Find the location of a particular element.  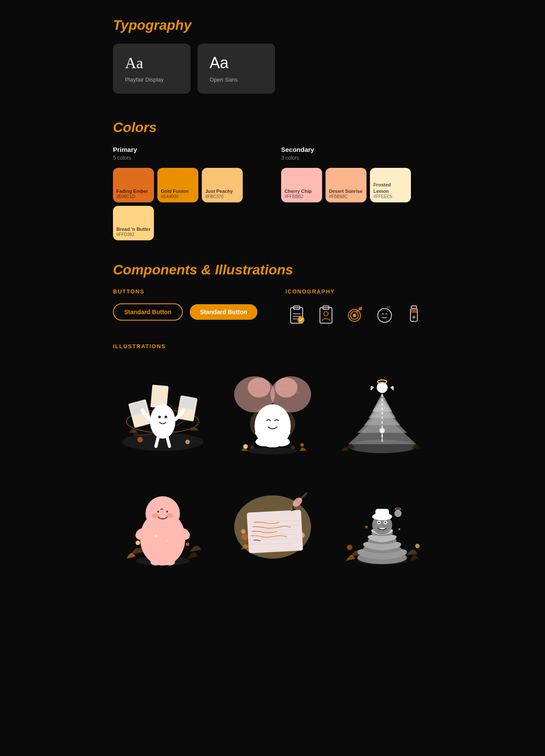

pill-bottle-icon is located at coordinates (414, 315).